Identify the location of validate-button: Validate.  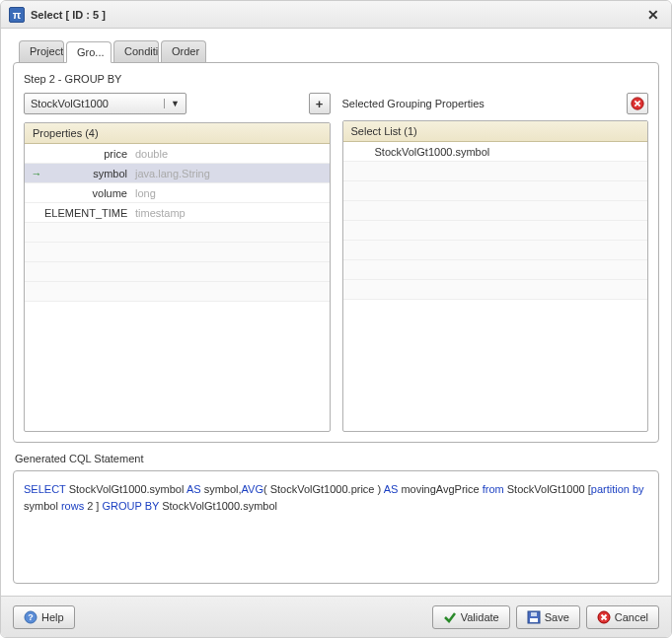
(472, 617).